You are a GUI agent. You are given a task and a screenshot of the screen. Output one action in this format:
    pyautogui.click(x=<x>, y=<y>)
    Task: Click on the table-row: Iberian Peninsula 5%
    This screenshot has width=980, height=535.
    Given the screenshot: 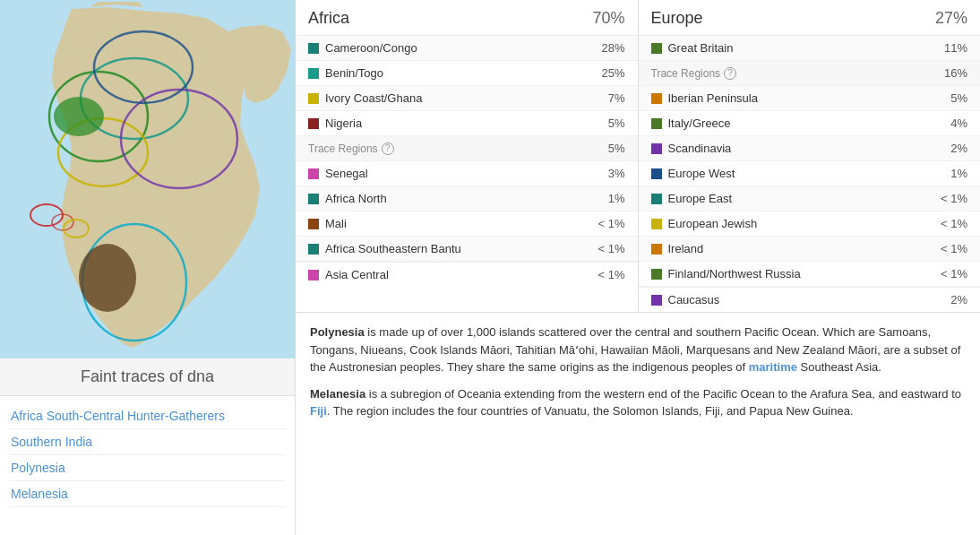 What is the action you would take?
    pyautogui.click(x=810, y=99)
    